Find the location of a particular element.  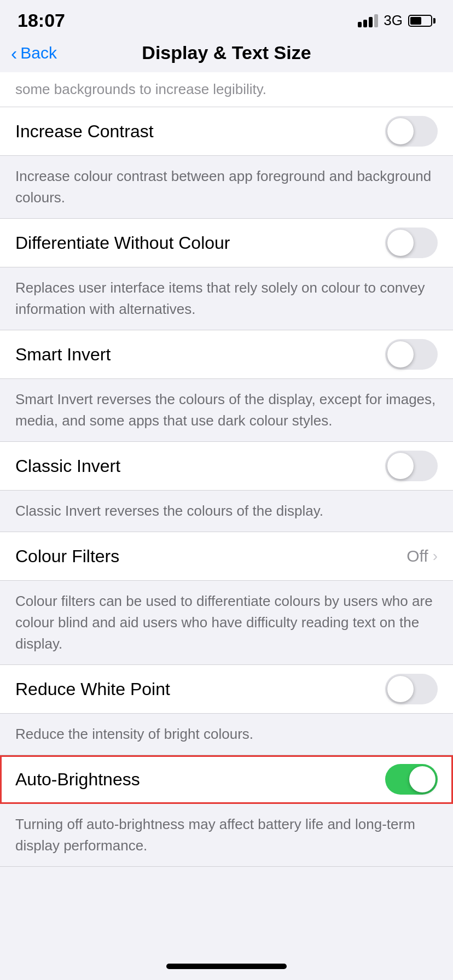

status-right: 3G is located at coordinates (397, 21).